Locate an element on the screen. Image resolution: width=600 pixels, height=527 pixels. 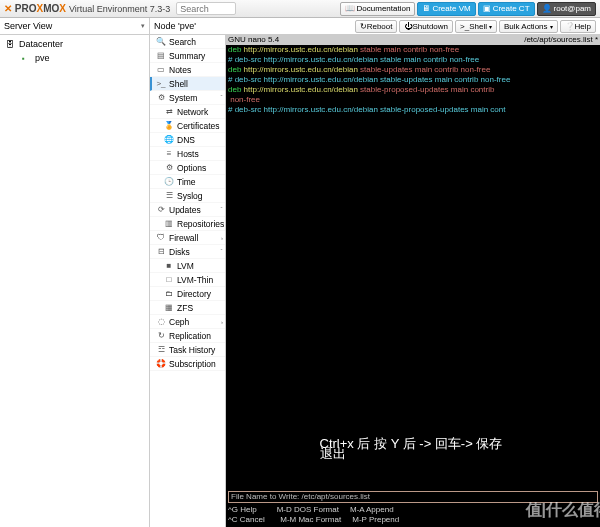
network-icon: ⇄ is located at coordinates (169, 112).